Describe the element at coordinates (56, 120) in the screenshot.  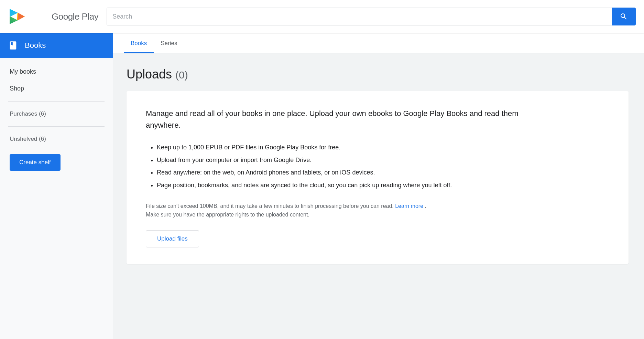
I see `sidebar-nav: My books Shop Purchases (6) Unshelved (6…` at that location.